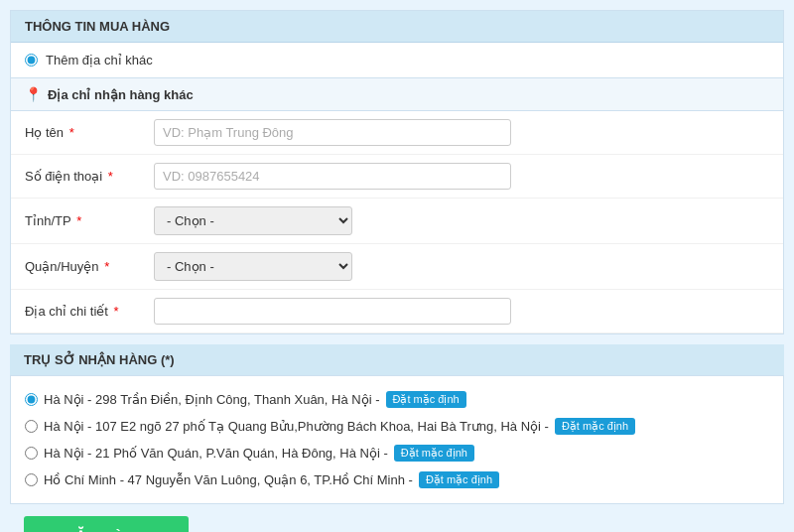 Image resolution: width=794 pixels, height=532 pixels. Describe the element at coordinates (332, 312) in the screenshot. I see `address-detail-input` at that location.